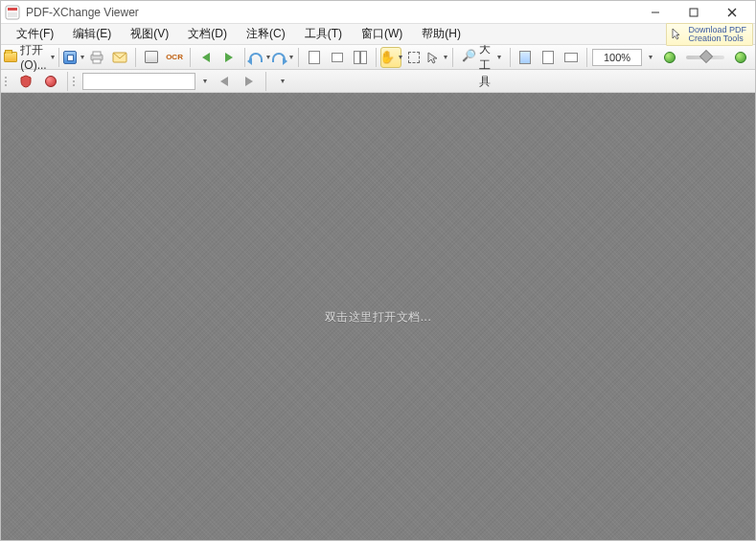 This screenshot has height=541, width=756. What do you see at coordinates (548, 57) in the screenshot?
I see `fit-page-button` at bounding box center [548, 57].